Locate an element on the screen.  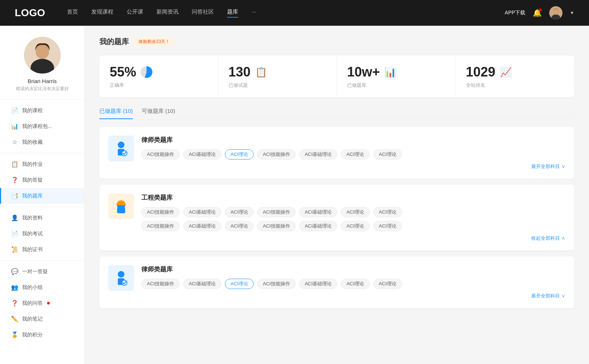
tag-3-7: ACI理论 is located at coordinates (388, 284).